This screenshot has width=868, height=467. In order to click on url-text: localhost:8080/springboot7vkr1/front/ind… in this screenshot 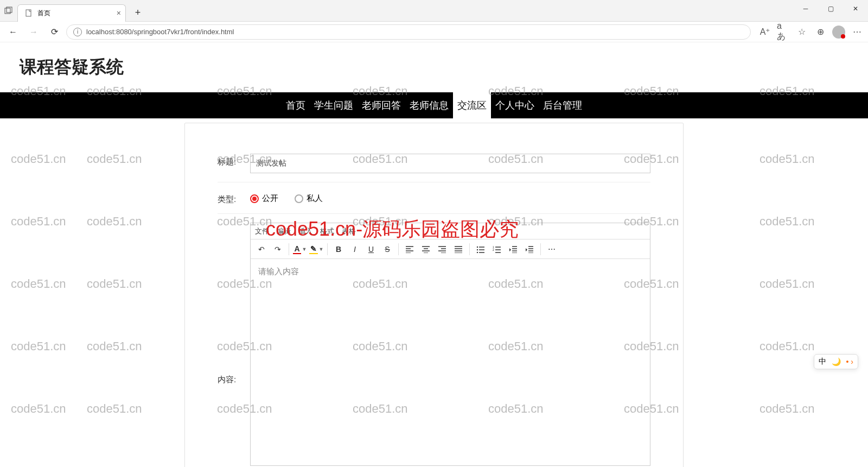, I will do `click(160, 31)`.